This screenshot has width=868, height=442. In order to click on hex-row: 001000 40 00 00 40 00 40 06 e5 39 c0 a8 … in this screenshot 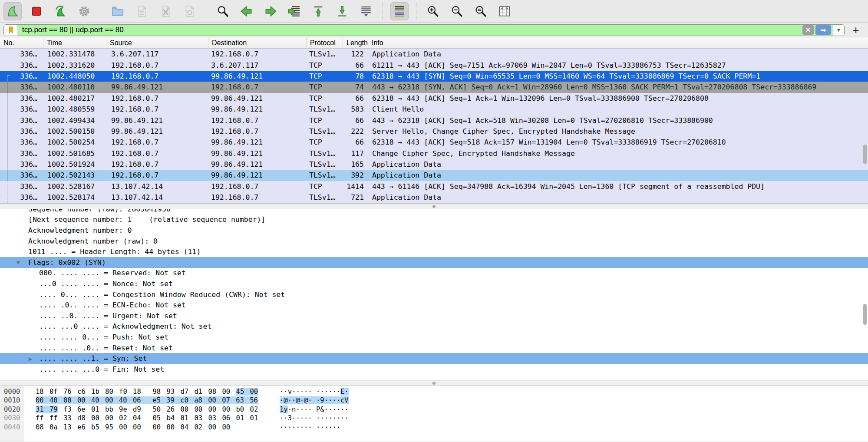, I will do `click(434, 400)`.